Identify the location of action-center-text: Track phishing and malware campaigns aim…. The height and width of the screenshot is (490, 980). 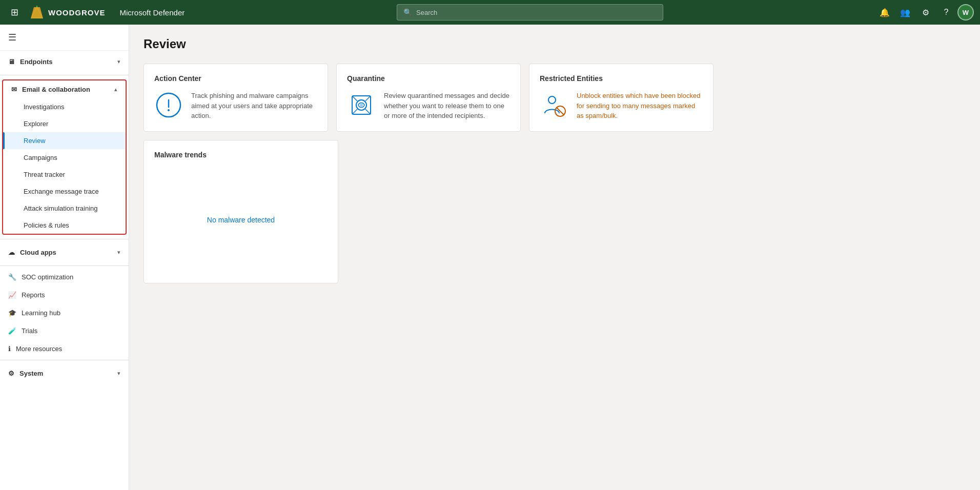
(254, 106).